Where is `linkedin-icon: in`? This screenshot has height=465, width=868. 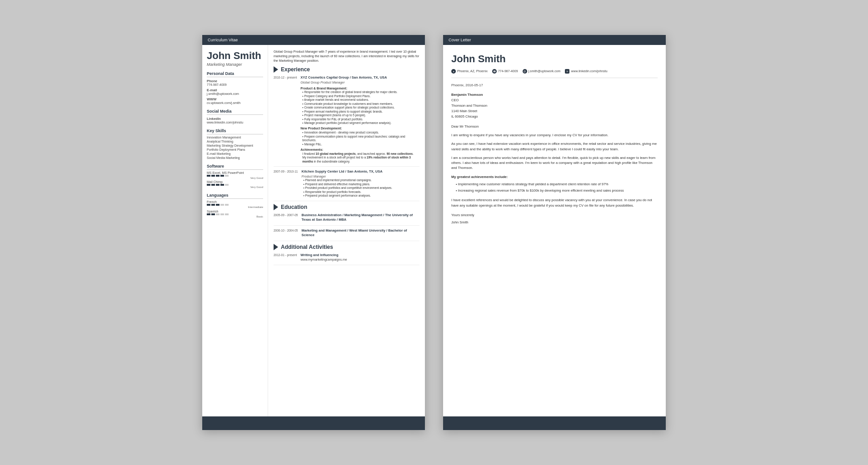
linkedin-icon: in is located at coordinates (567, 71).